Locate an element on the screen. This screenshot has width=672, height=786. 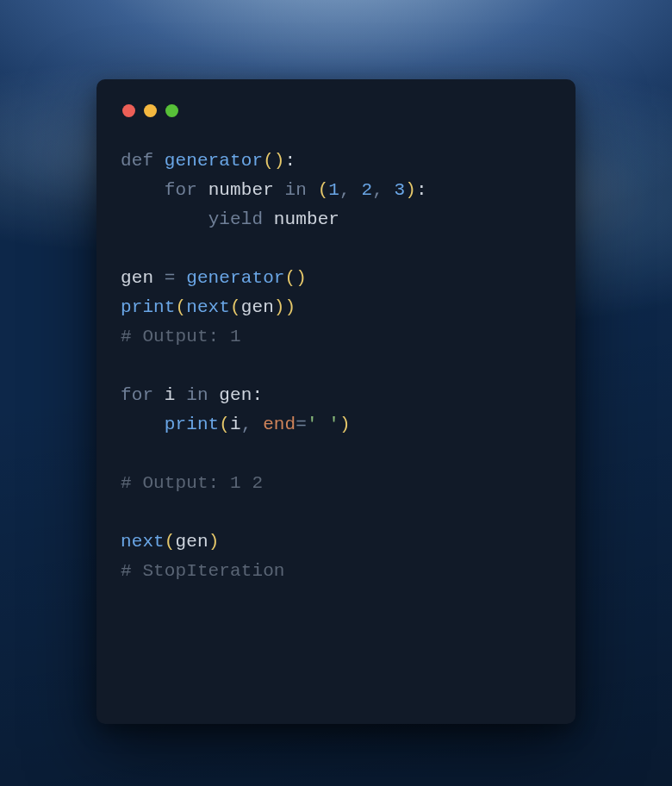
close-icon is located at coordinates (129, 110).